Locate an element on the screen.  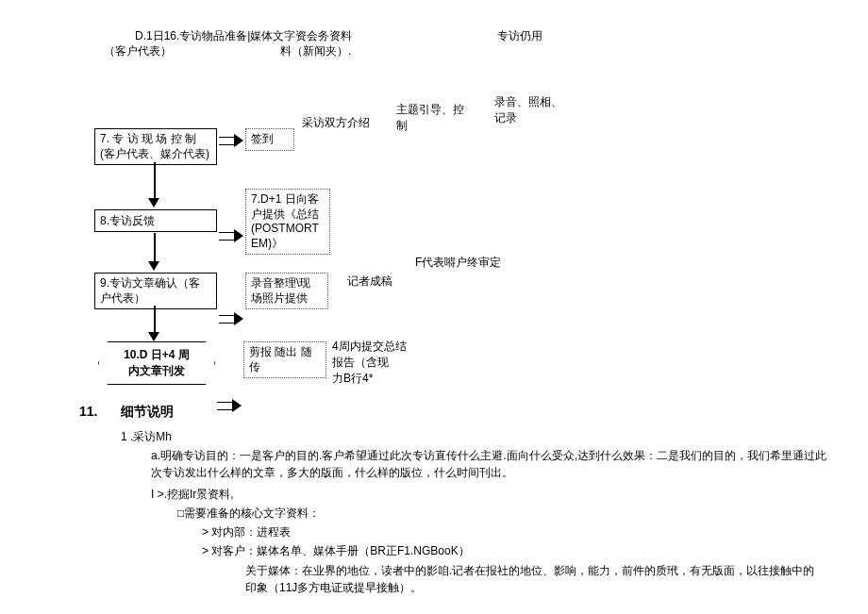
annot-review: F代表嘚户终审定 is located at coordinates (459, 262).